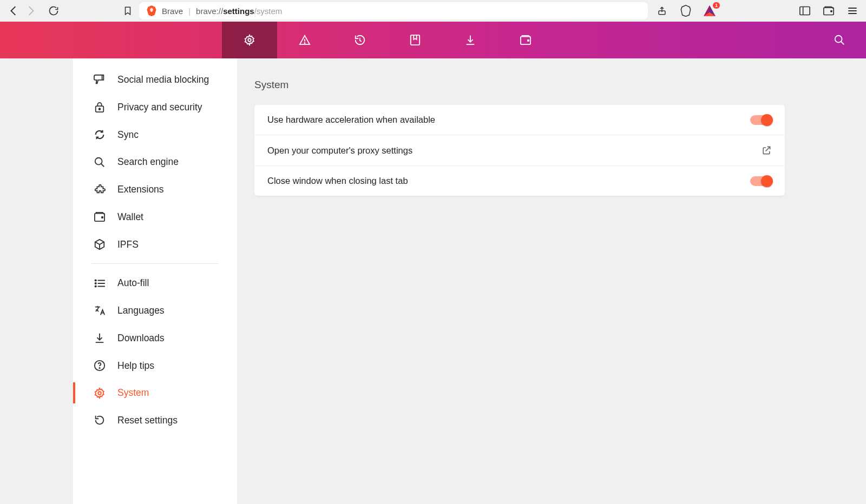 This screenshot has height=504, width=866. I want to click on brave-shields-icon, so click(686, 11).